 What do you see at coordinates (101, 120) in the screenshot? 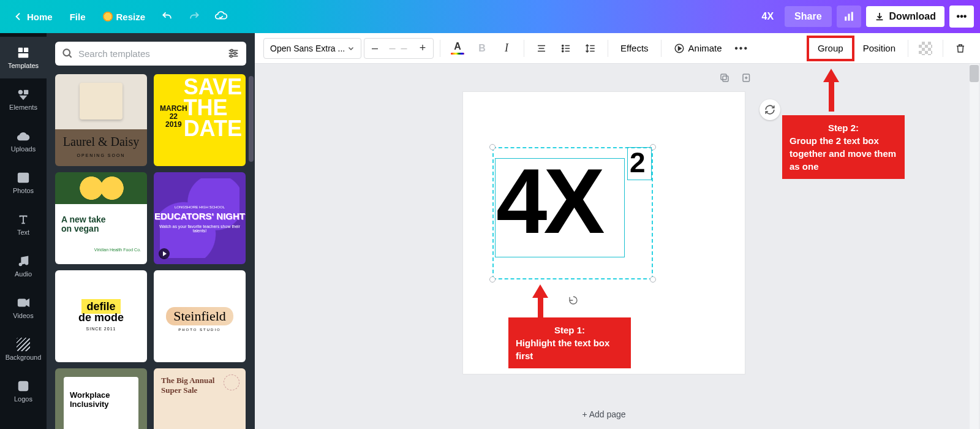
I see `template-thumb: Laurel & Daisy OPENING SOON` at bounding box center [101, 120].